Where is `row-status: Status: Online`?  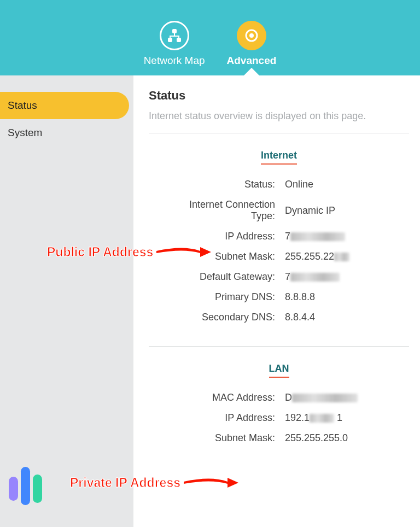 row-status: Status: Online is located at coordinates (279, 185).